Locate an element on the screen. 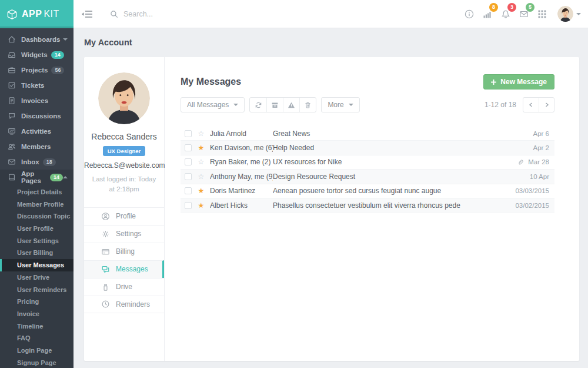  sidebar-item-label: App Pages is located at coordinates (34, 177).